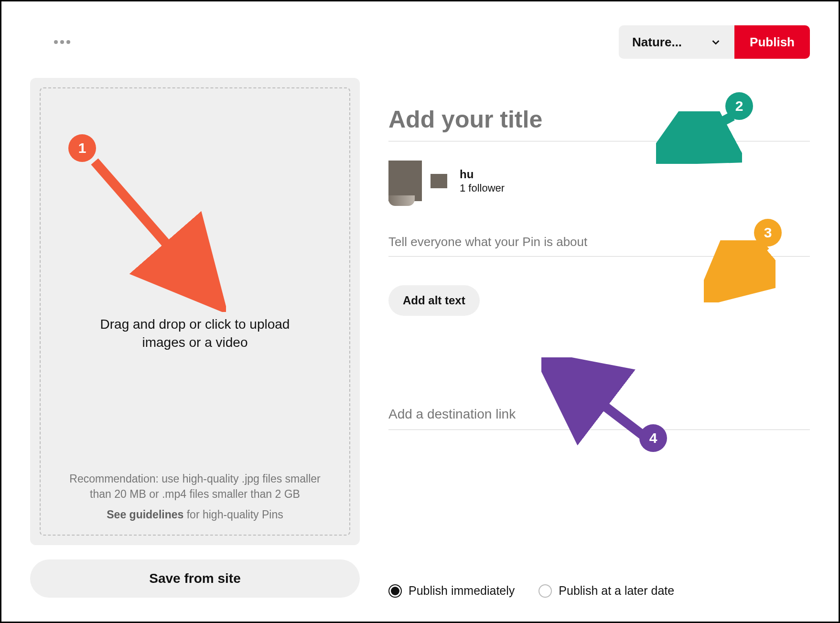 Image resolution: width=840 pixels, height=623 pixels. Describe the element at coordinates (739, 106) in the screenshot. I see `annotation-badge-2: 2` at that location.